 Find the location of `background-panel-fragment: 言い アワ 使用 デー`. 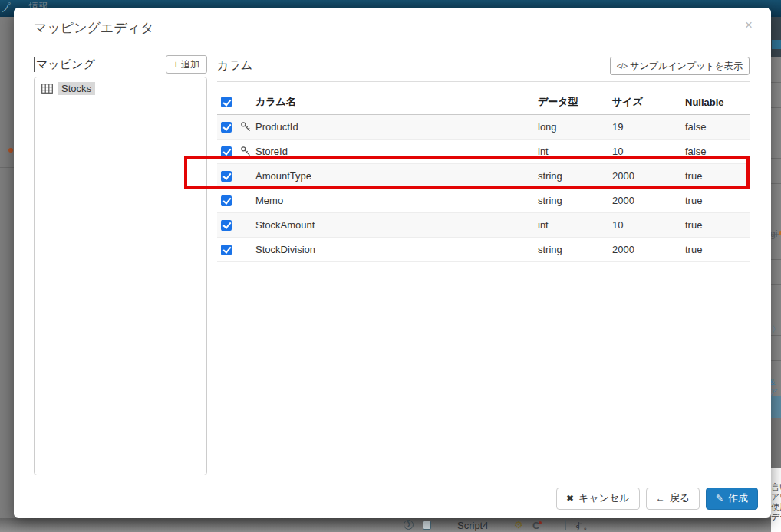

background-panel-fragment: 言い アワ 使用 デー is located at coordinates (776, 500).